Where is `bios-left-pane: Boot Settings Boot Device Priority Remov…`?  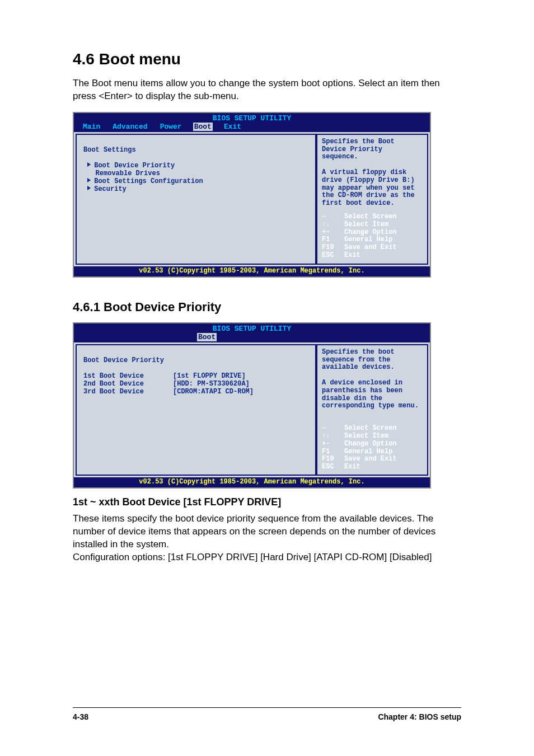 bios-left-pane: Boot Settings Boot Device Priority Remov… is located at coordinates (196, 199).